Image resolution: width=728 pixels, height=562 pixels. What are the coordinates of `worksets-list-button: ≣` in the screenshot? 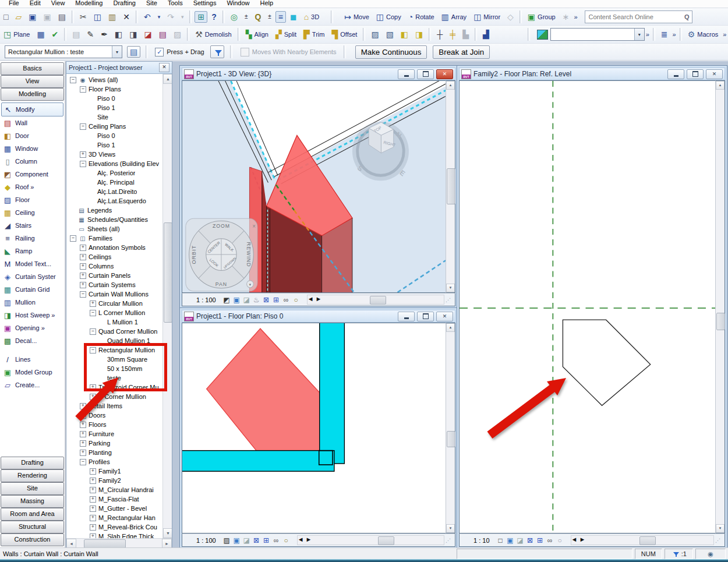 It's located at (665, 34).